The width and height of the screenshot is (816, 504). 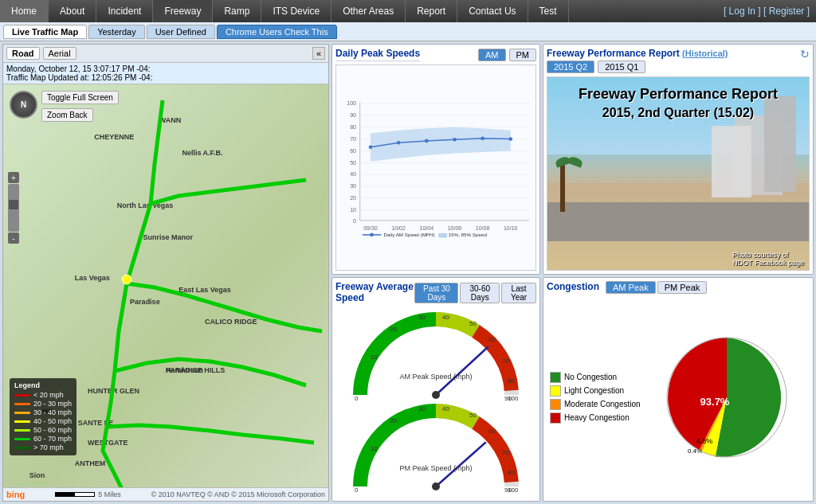 I want to click on svg-text: 50, so click(x=353, y=162).